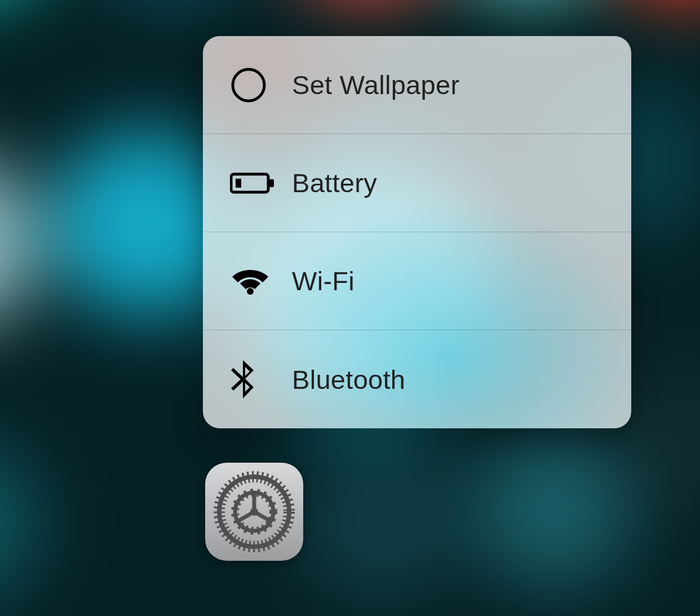 This screenshot has height=616, width=700. Describe the element at coordinates (335, 183) in the screenshot. I see `quick-action-label: Battery` at that location.